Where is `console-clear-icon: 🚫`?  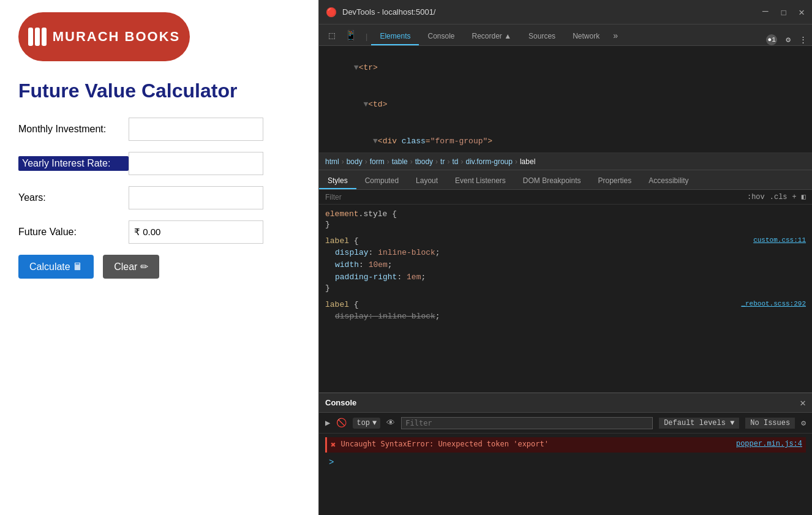
console-clear-icon: 🚫 is located at coordinates (342, 423).